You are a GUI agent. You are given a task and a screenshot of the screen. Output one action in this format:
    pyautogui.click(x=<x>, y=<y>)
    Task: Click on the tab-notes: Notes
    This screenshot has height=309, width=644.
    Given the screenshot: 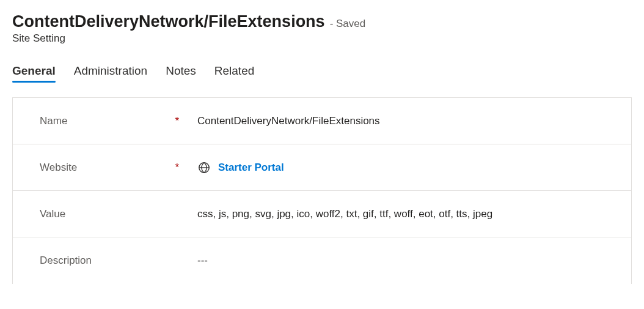 What is the action you would take?
    pyautogui.click(x=181, y=73)
    